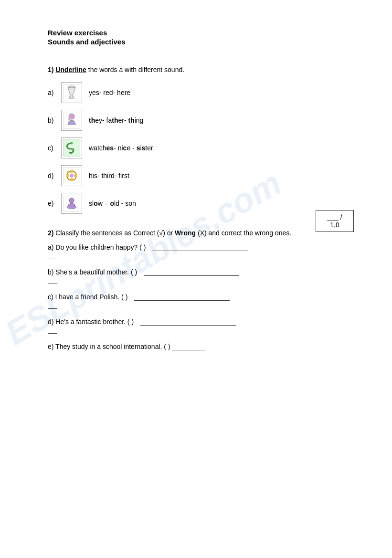 The height and width of the screenshot is (558, 392). I want to click on ex1-underline-word: Underline, so click(71, 70).